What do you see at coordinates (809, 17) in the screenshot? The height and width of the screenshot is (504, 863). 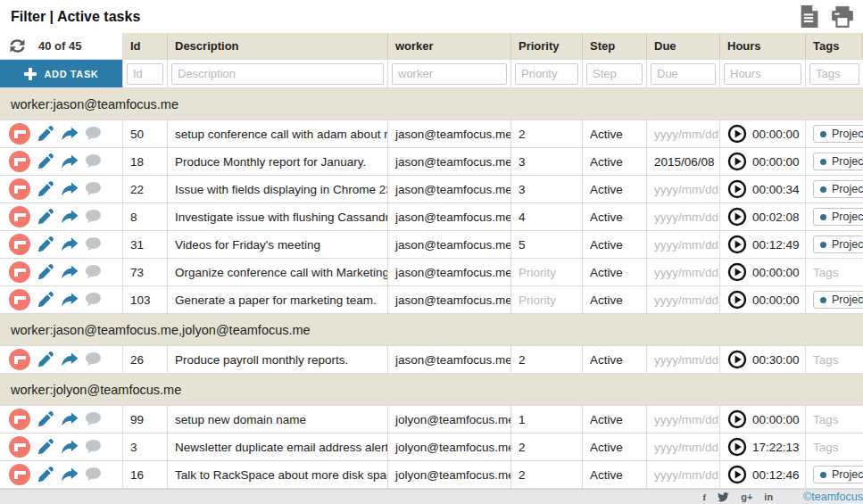 I see `document-icon` at bounding box center [809, 17].